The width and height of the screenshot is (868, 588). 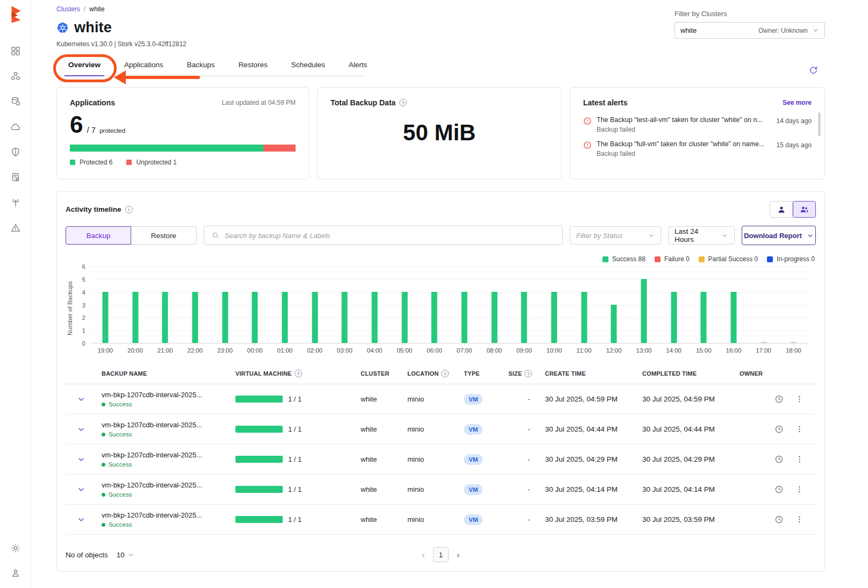 What do you see at coordinates (779, 235) in the screenshot?
I see `download-report-button: Download Report` at bounding box center [779, 235].